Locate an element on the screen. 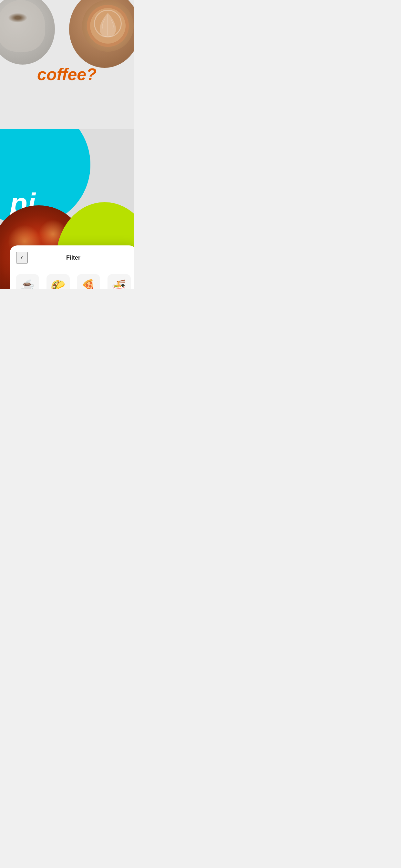 The height and width of the screenshot is (868, 401). souvlaki-icon: 🌮 is located at coordinates (58, 282).